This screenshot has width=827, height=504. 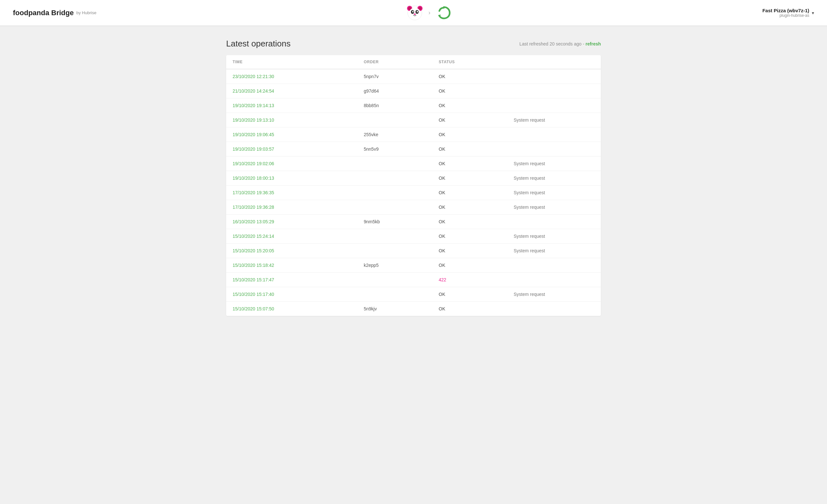 What do you see at coordinates (414, 44) in the screenshot?
I see `section-header: Latest operations Last refreshed 20 seco…` at bounding box center [414, 44].